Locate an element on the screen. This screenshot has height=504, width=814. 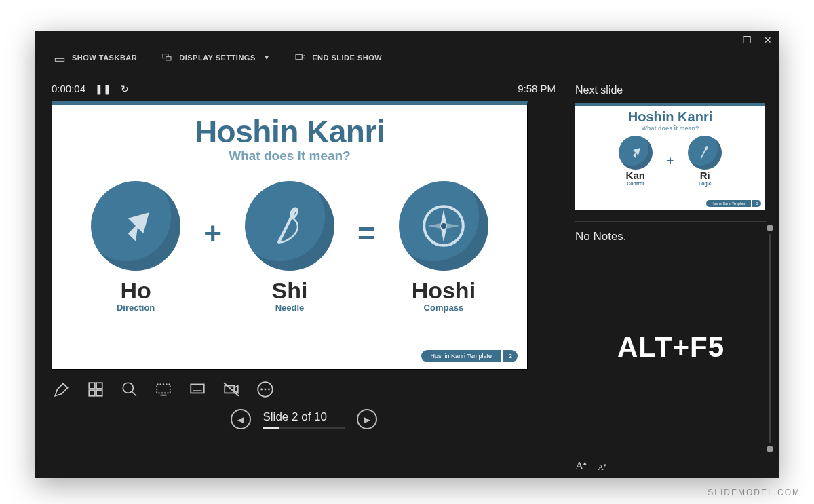
show-taskbar-button: SHOW TASKBAR is located at coordinates (96, 58).